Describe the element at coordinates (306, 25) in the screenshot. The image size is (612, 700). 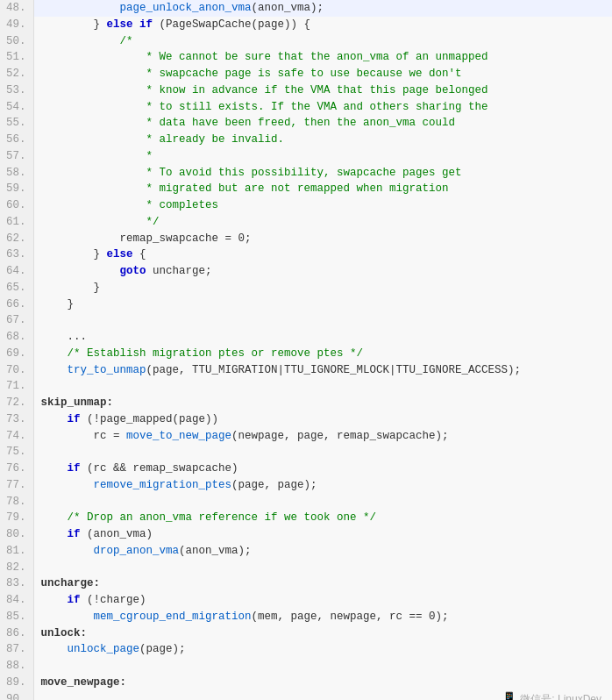
I see `table-row: 49. } else if (PageSwapCache(page)) {` at that location.